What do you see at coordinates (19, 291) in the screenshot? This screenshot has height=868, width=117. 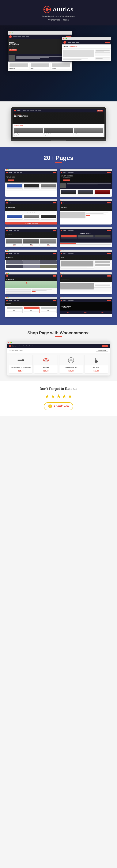 I see `pt-form-left` at bounding box center [19, 291].